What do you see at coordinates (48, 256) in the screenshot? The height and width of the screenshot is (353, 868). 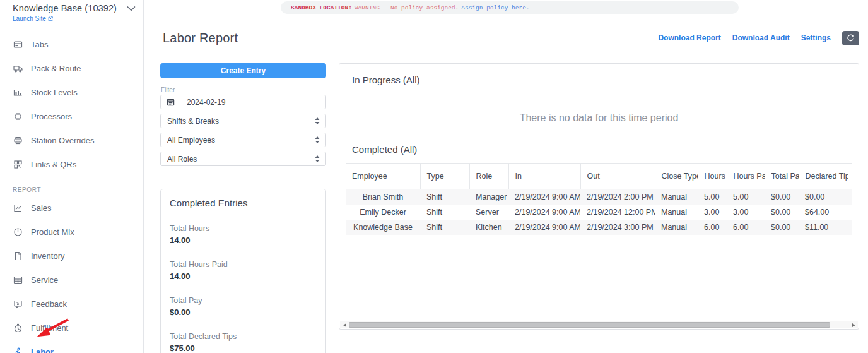 I see `sidebar-item-label: Inventory` at bounding box center [48, 256].